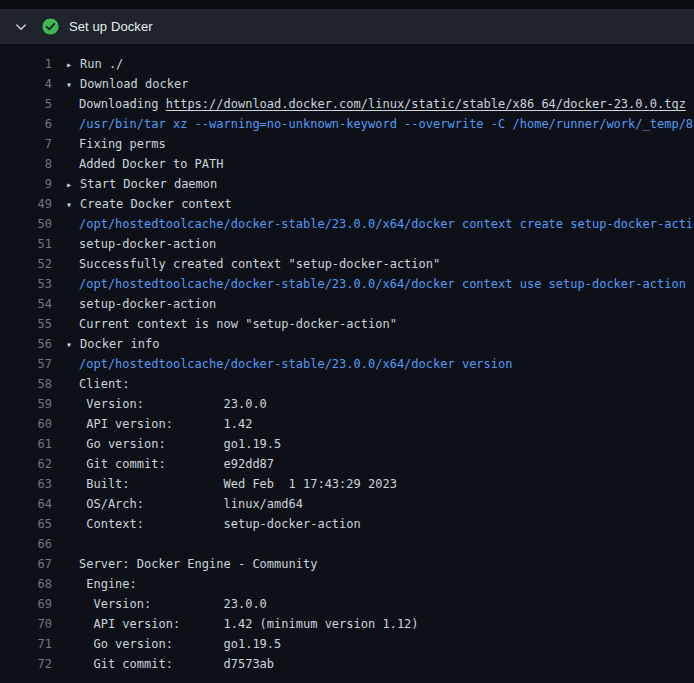 The width and height of the screenshot is (694, 683). Describe the element at coordinates (26, 244) in the screenshot. I see `line-number: 51` at that location.